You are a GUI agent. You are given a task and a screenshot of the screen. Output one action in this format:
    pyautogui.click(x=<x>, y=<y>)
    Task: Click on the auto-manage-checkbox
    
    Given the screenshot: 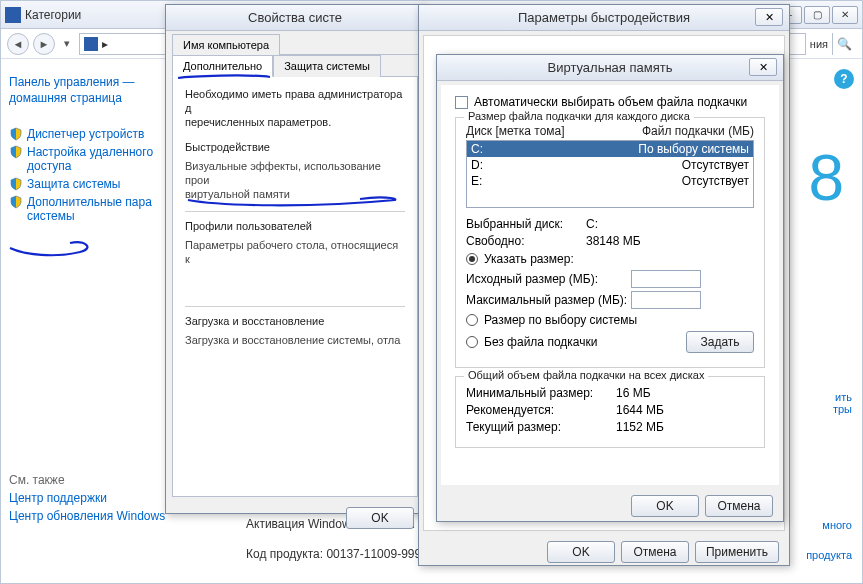 What is the action you would take?
    pyautogui.click(x=462, y=102)
    